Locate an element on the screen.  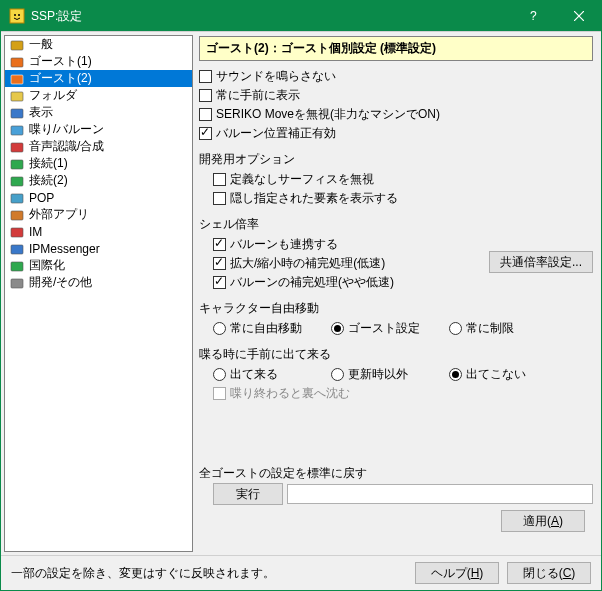
char-r3-row: 常に制限 is located at coordinates (508, 328).